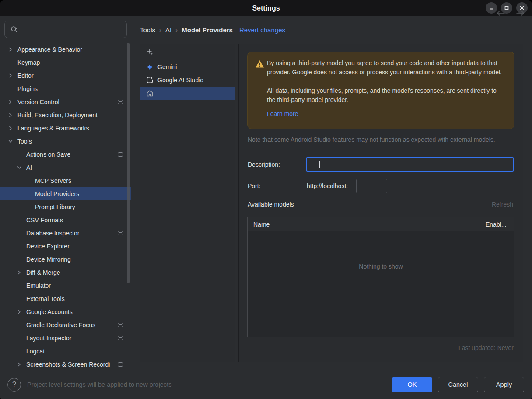  I want to click on sidebar-item-label: Prompt Library, so click(55, 207).